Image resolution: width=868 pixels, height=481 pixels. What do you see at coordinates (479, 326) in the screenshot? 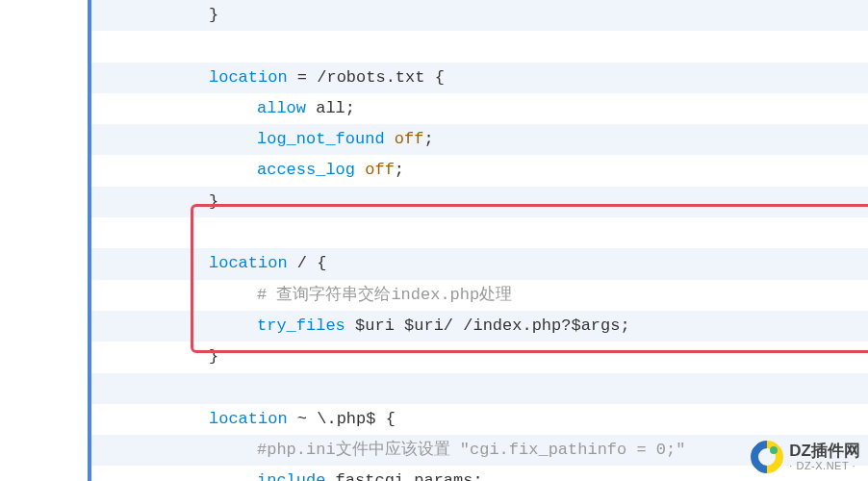
I see `code-line: try_files $uri $uri/ /index.php?$args;` at bounding box center [479, 326].